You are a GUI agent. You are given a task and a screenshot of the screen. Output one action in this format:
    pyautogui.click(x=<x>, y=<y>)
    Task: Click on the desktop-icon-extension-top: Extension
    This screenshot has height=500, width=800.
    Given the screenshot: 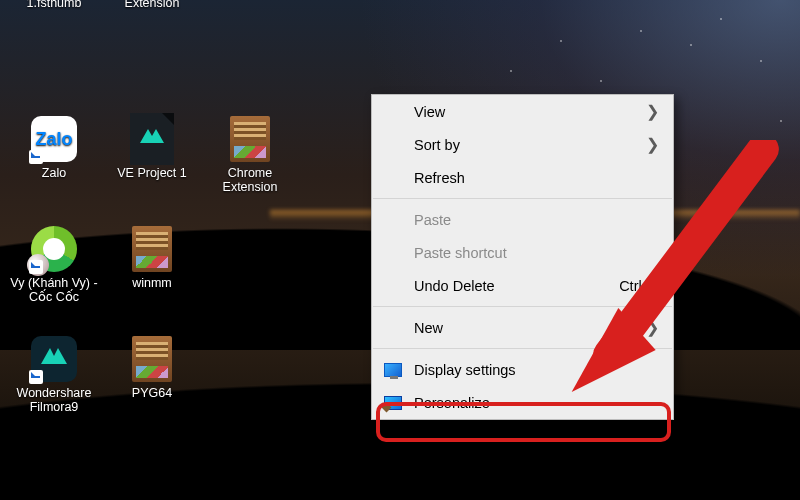 What is the action you would take?
    pyautogui.click(x=152, y=48)
    